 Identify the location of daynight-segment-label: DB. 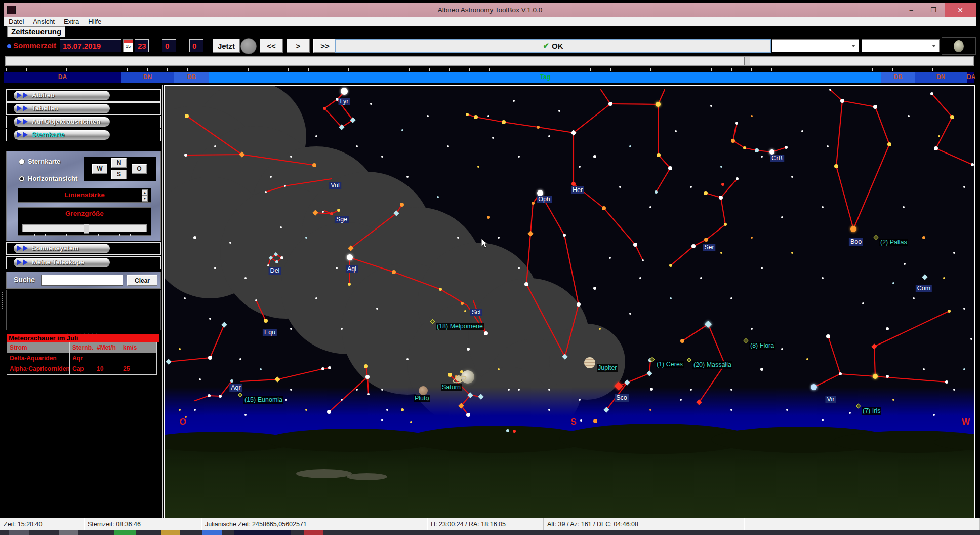
(191, 77).